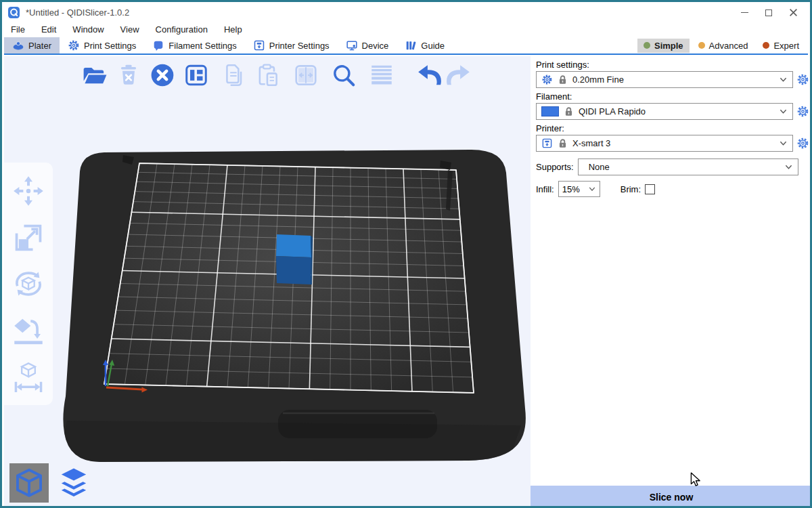 The image size is (812, 508). I want to click on print-settings-select: 0.20mm Fine, so click(664, 80).